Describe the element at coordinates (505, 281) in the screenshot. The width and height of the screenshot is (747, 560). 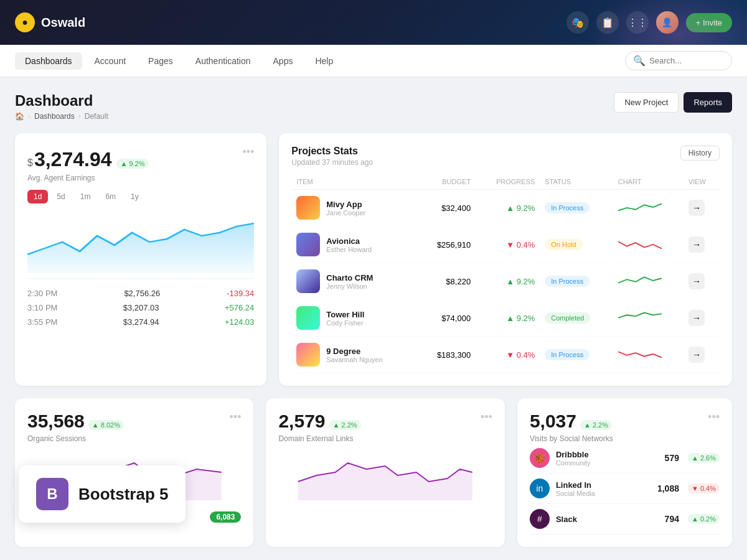
I see `table-row: Charto CRM Jenny Wilson $8,220 ▲ 9.2% In…` at that location.